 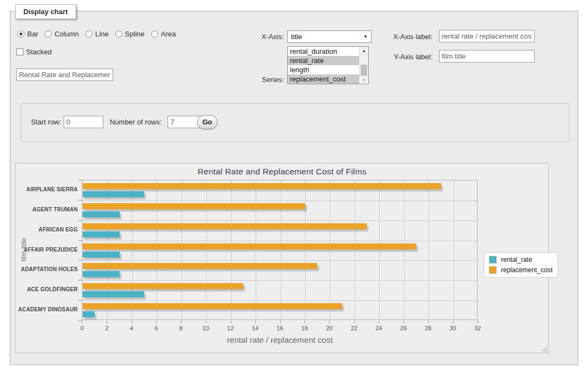 I want to click on x-tick-label: 4, so click(x=132, y=328).